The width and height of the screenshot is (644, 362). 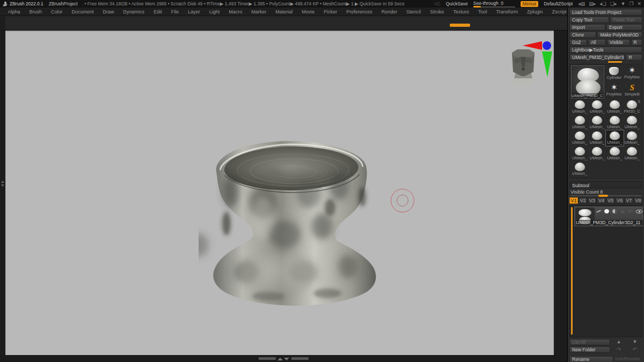 I want to click on clone-button: Clone, so click(x=583, y=35).